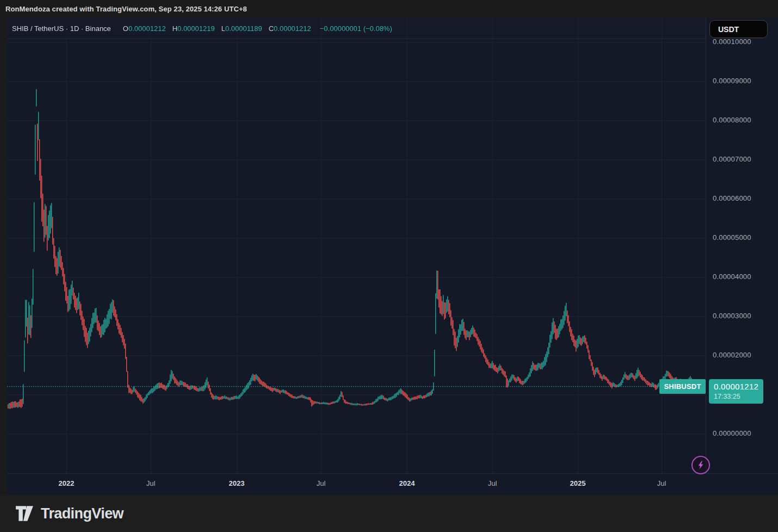 This screenshot has width=778, height=532. I want to click on ohlc-high: H0.00001219, so click(197, 28).